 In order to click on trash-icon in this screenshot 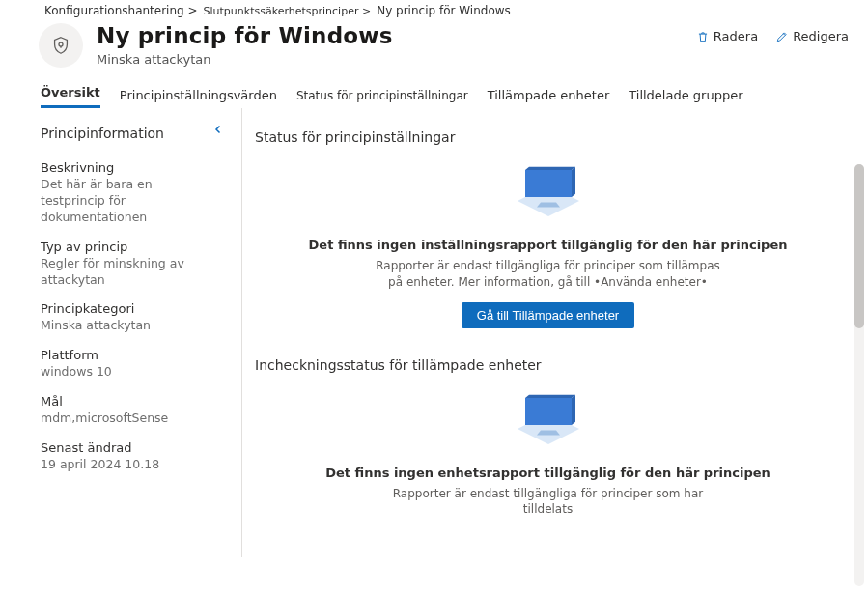, I will do `click(703, 37)`.